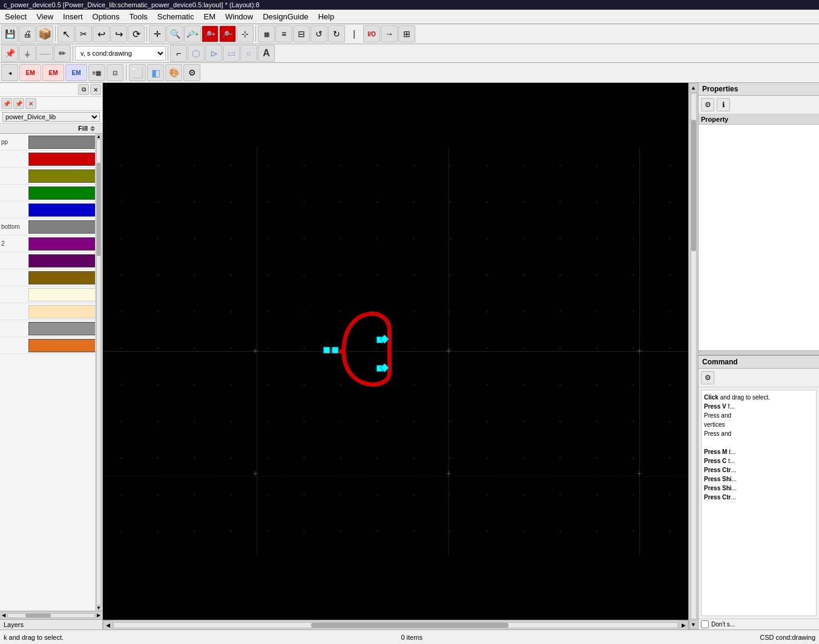  I want to click on menu-help: Help, so click(326, 17).